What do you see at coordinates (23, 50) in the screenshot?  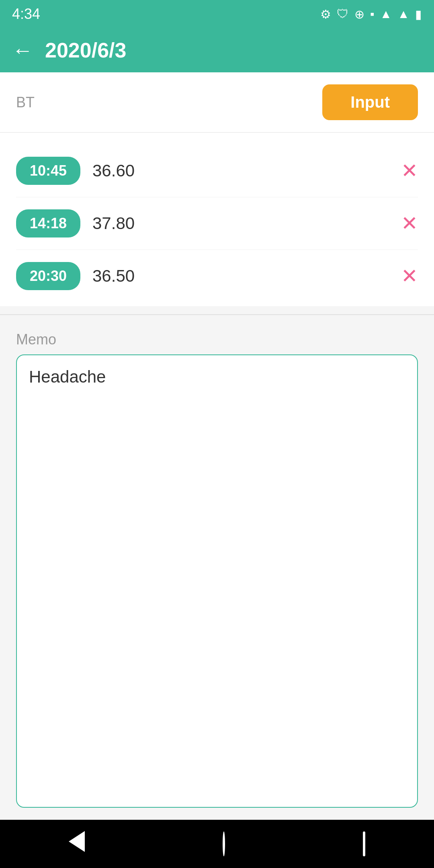 I see `back-button: ←` at bounding box center [23, 50].